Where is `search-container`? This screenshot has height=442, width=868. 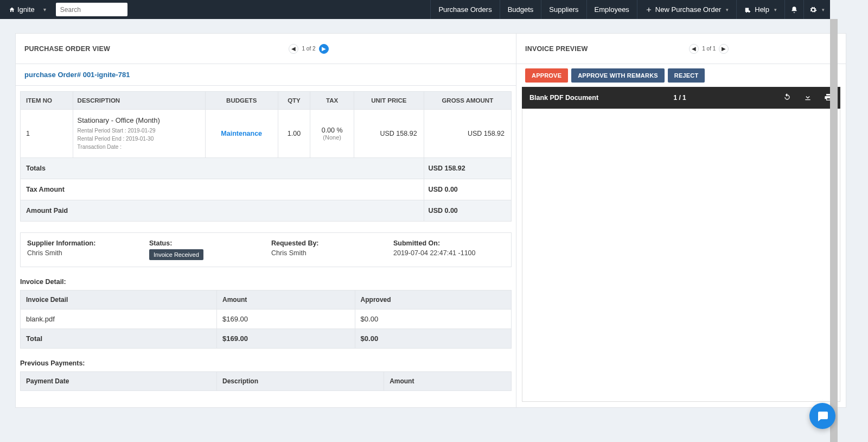
search-container is located at coordinates (92, 10).